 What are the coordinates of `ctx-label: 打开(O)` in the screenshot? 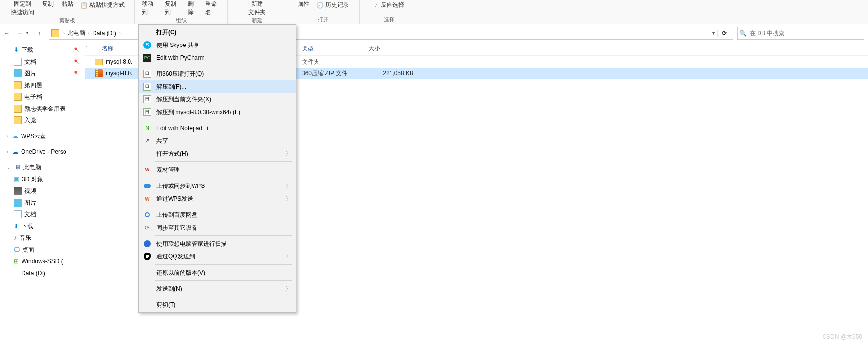 It's located at (224, 32).